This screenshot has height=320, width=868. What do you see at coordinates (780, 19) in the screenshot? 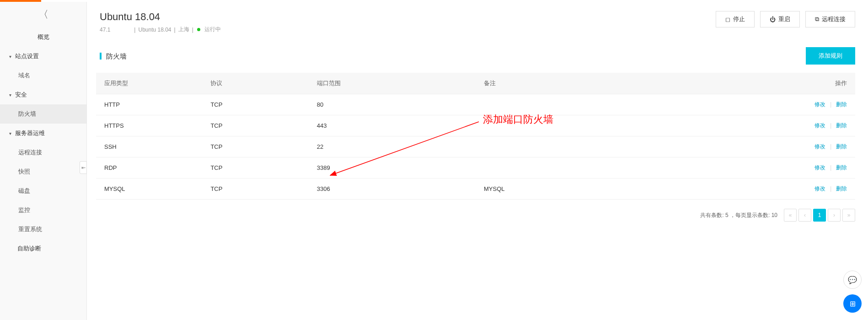
I see `restart-button: ⏻ 重启` at bounding box center [780, 19].